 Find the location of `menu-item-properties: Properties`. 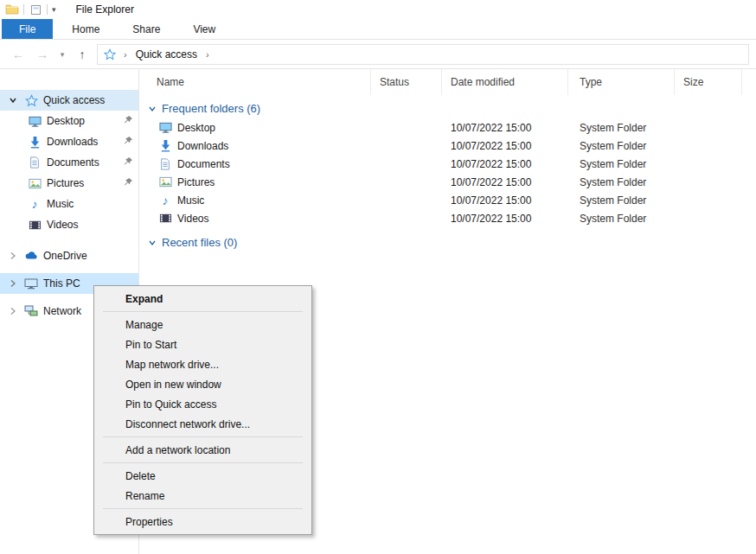

menu-item-properties: Properties is located at coordinates (202, 522).